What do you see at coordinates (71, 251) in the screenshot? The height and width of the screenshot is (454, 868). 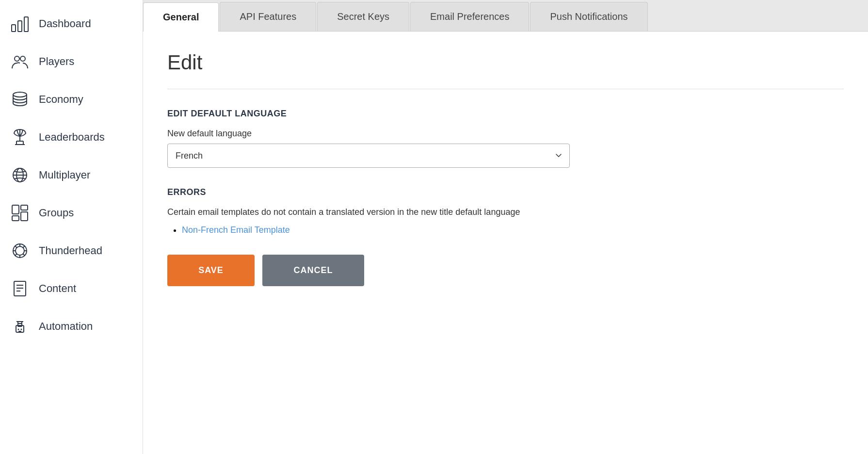 I see `sidebar-item-label-thunderhead: Thunderhead` at bounding box center [71, 251].